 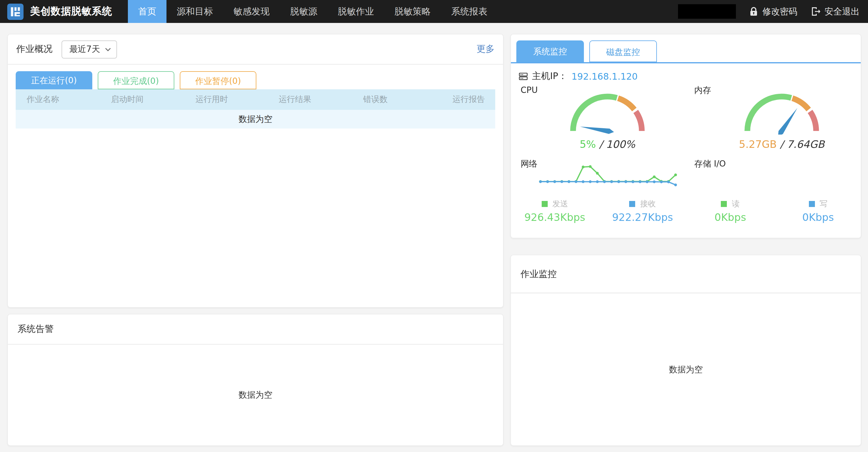 I want to click on time-range-select: 最近7天, so click(x=89, y=49).